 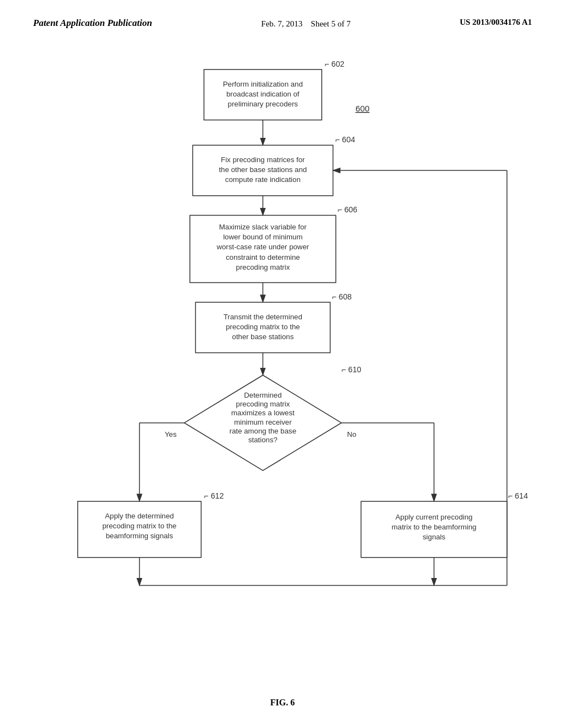 I want to click on svg-text: Maximize slack variable for, so click(x=263, y=226).